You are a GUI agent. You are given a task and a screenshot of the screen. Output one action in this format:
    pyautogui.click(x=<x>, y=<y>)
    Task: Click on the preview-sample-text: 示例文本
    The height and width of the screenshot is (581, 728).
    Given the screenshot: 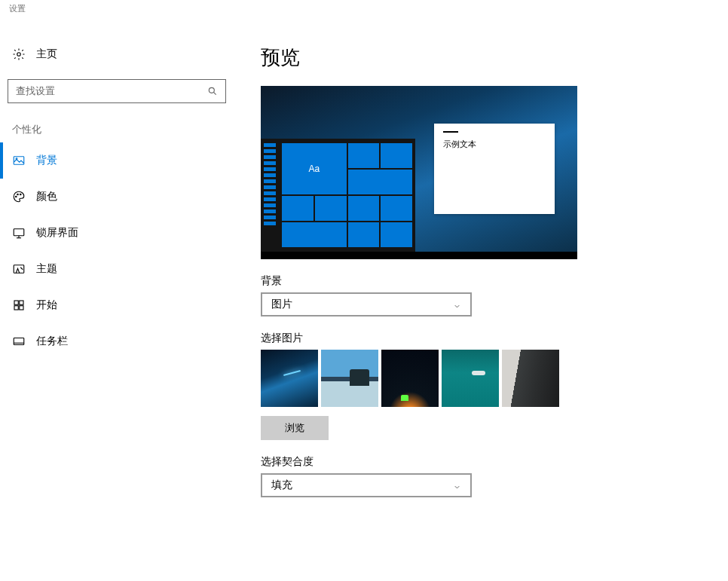 What is the action you would take?
    pyautogui.click(x=494, y=145)
    